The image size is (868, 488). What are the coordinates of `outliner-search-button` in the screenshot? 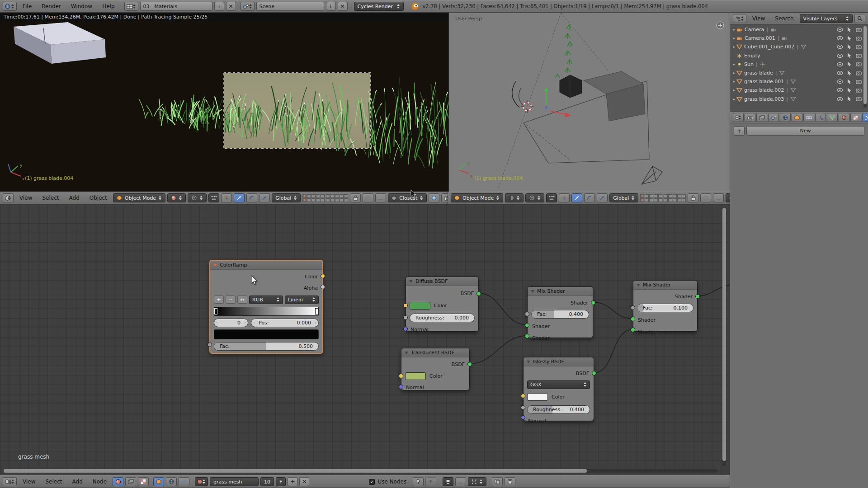 It's located at (860, 19).